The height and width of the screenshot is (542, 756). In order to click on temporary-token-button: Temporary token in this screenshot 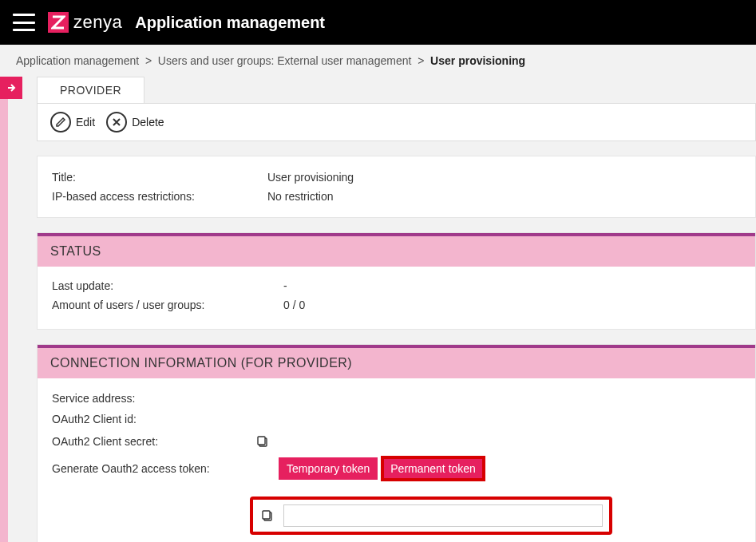, I will do `click(328, 469)`.